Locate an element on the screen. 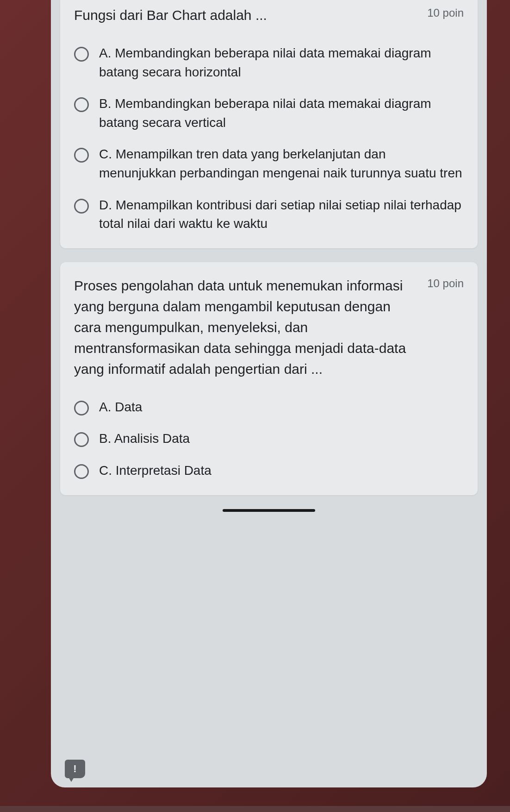 Image resolution: width=510 pixels, height=812 pixels. option-text: B. Analisis Data is located at coordinates (144, 439).